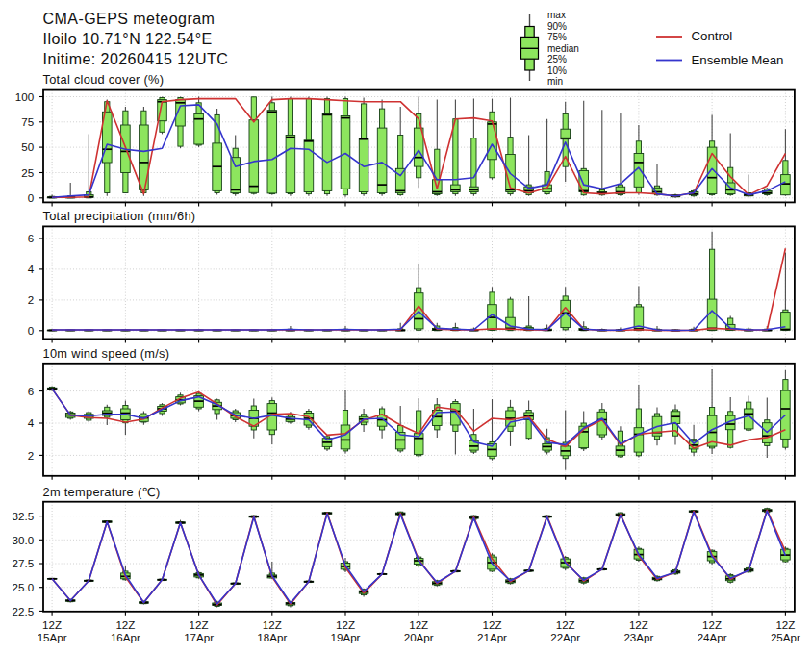  Describe the element at coordinates (27, 146) in the screenshot. I see `svg-text: 50` at that location.